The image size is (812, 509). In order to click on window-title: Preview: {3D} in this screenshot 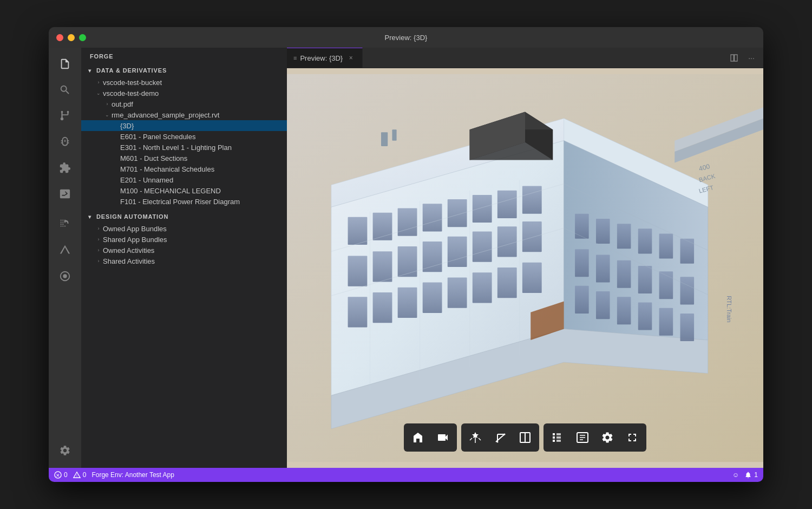, I will do `click(406, 38)`.